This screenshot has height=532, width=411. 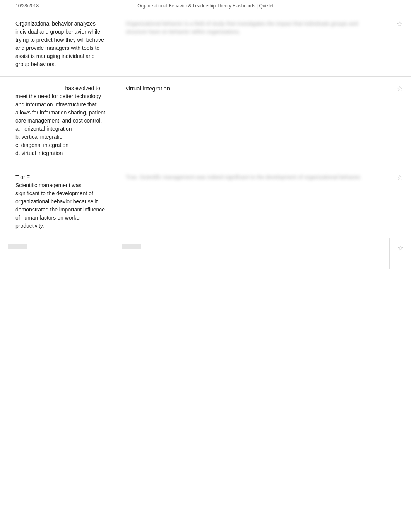 What do you see at coordinates (206, 44) in the screenshot?
I see `flashcard-row: Organizational behavior analyzes individ…` at bounding box center [206, 44].